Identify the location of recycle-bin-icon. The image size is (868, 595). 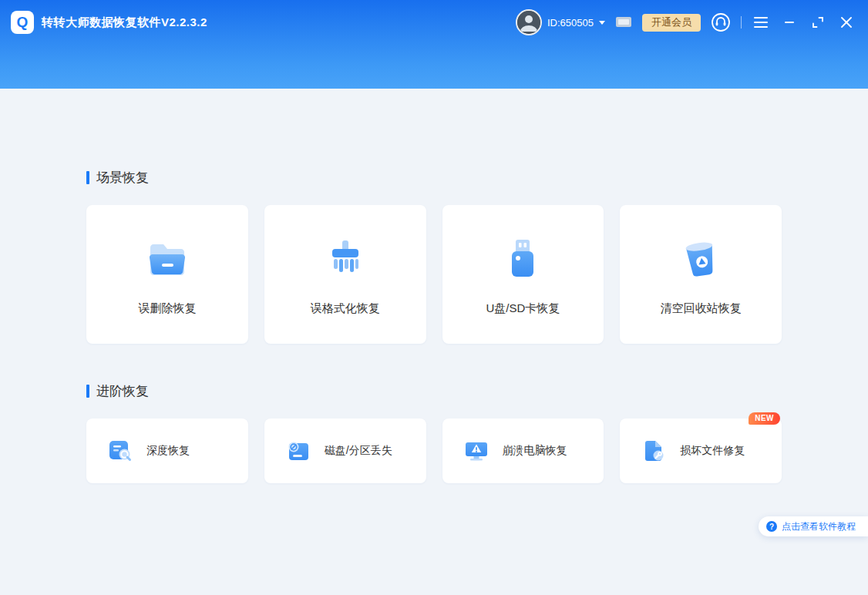
(701, 258).